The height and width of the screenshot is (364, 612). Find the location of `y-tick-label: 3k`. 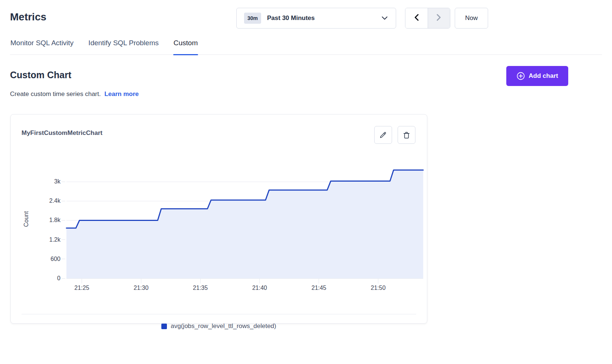

y-tick-label: 3k is located at coordinates (47, 182).